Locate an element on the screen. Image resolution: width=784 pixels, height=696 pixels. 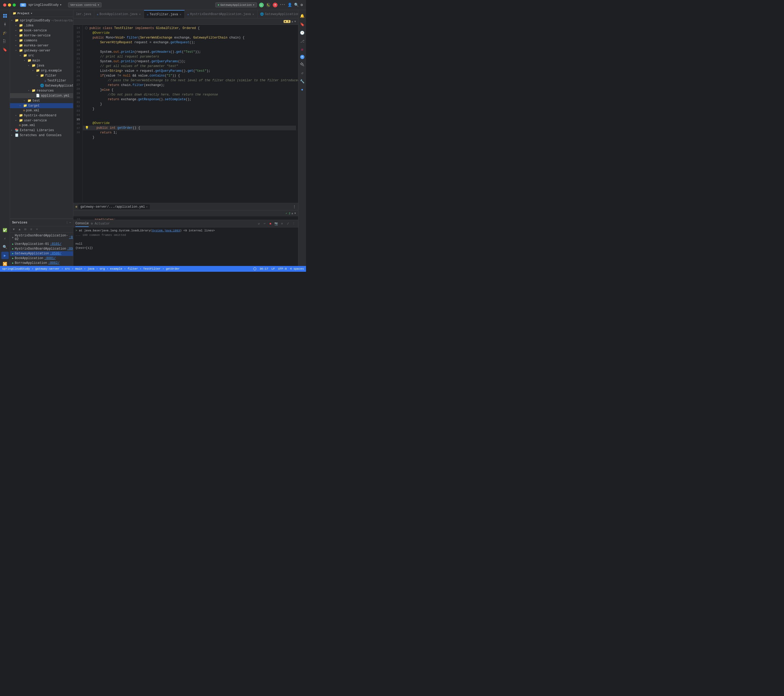
tree-item-gateway-server: ▾ 📁 gateway-server is located at coordinates (41, 51).